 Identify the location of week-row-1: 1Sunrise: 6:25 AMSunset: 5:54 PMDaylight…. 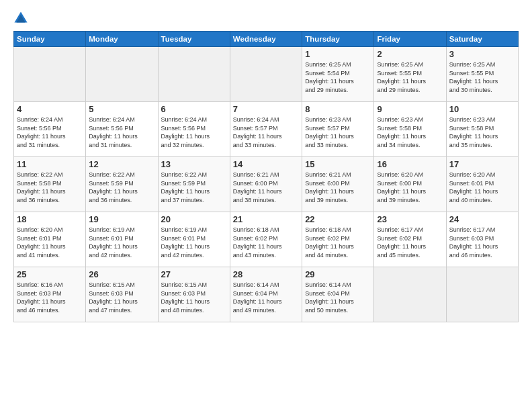
(266, 75).